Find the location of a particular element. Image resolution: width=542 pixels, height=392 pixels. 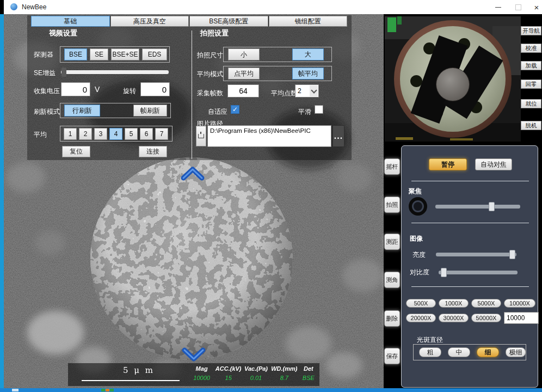

mag-10000x-button: 10000X is located at coordinates (520, 303).